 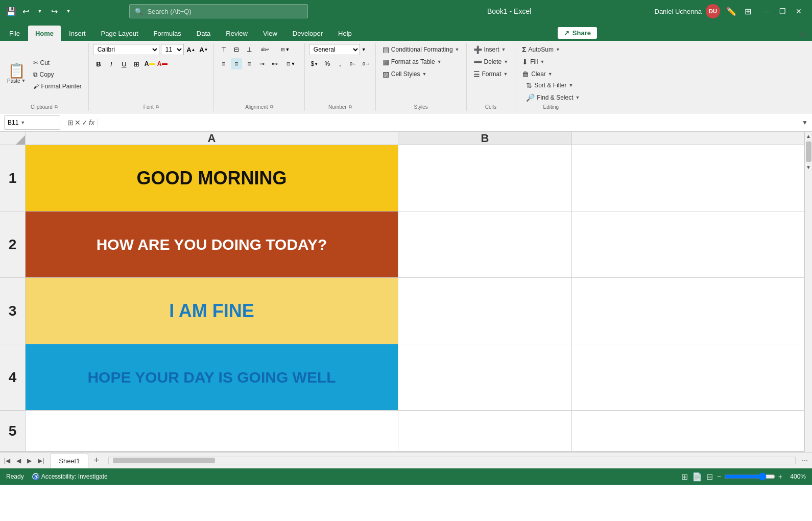 I want to click on increase-indent-button: ⊷, so click(x=275, y=64).